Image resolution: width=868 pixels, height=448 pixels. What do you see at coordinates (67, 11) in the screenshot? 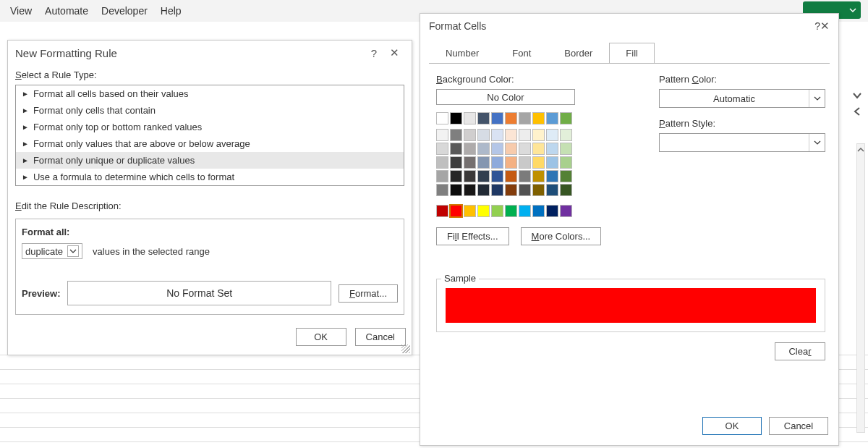
I see `menu-automate: Automate` at bounding box center [67, 11].